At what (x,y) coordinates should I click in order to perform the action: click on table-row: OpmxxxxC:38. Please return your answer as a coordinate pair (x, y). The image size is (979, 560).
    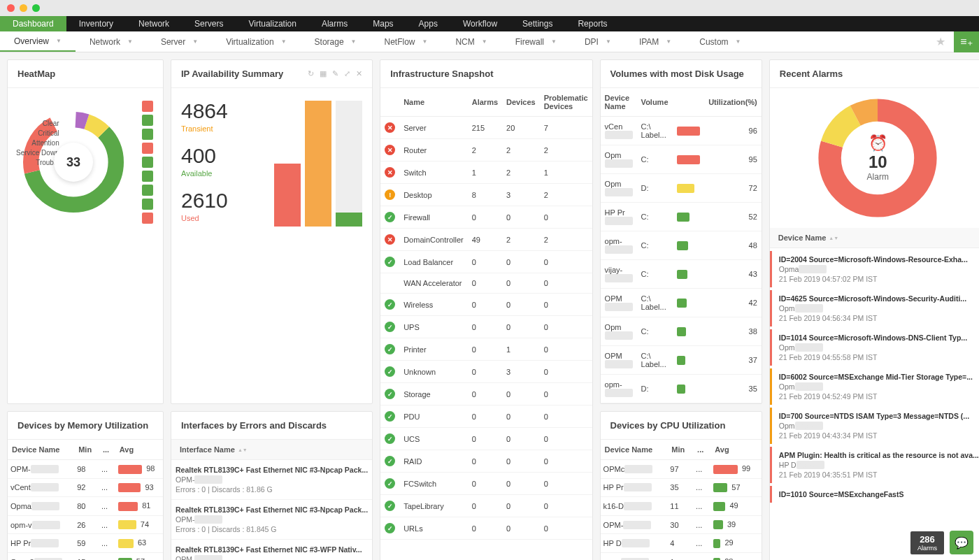
    Looking at the image, I should click on (681, 331).